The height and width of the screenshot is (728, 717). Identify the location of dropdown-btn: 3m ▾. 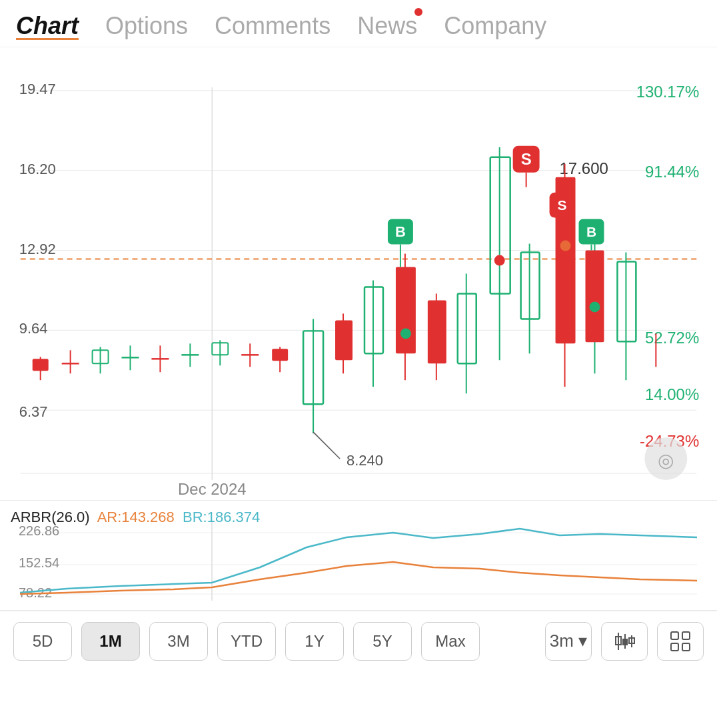
(568, 641).